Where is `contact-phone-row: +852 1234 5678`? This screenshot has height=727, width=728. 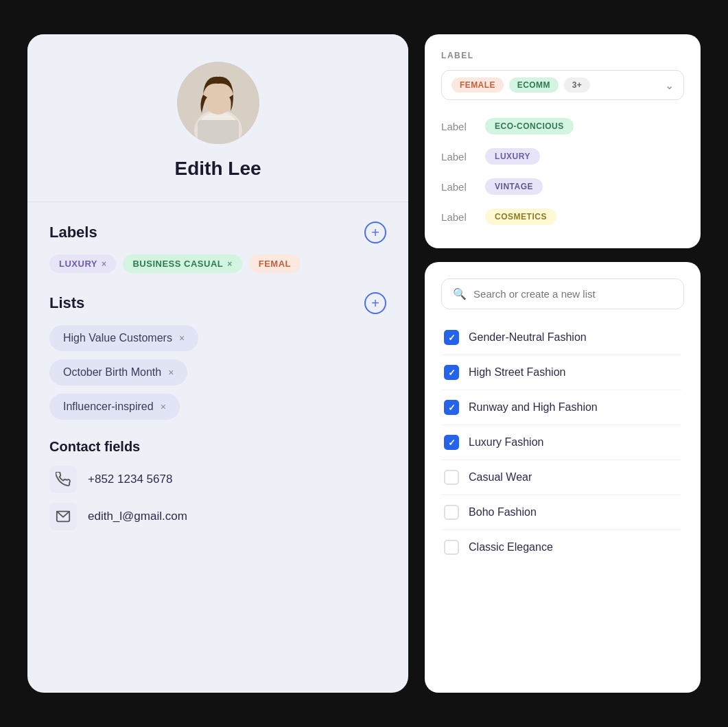
contact-phone-row: +852 1234 5678 is located at coordinates (218, 479).